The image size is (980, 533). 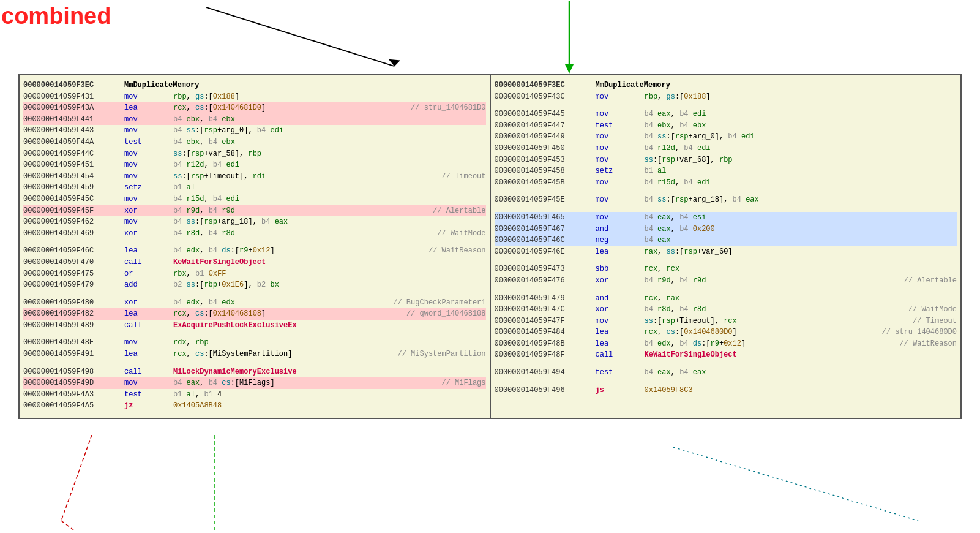 I want to click on table-row: 000000014059F480xorb4 edx, b4 edx// BugC…, so click(x=255, y=303).